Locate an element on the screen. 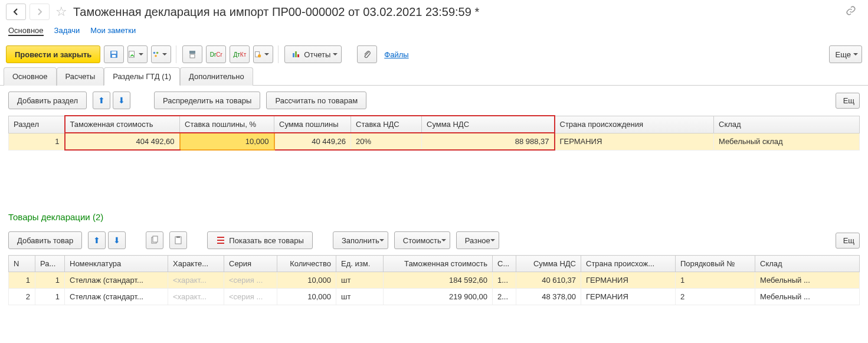 Image resolution: width=868 pixels, height=343 pixels. subtab-main: Основное is located at coordinates (30, 77).